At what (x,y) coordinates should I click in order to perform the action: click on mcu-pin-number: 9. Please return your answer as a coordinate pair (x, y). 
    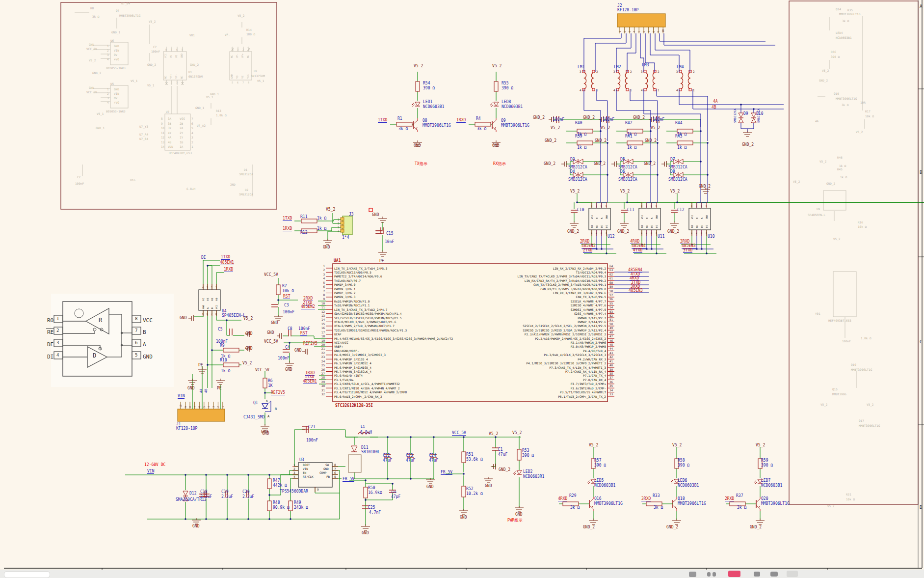
    Looking at the image, I should click on (321, 299).